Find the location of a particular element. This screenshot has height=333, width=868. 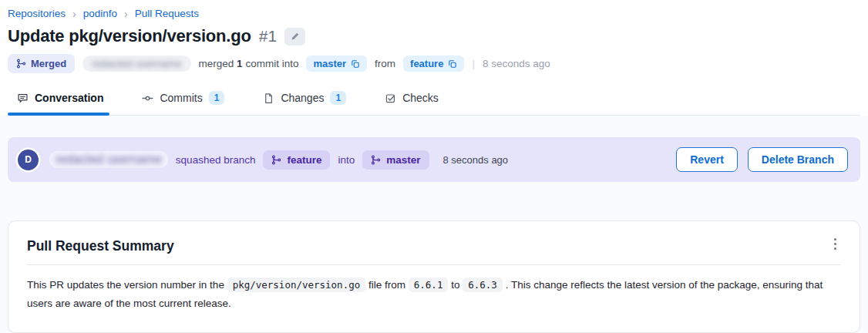

tab-label: Conversation is located at coordinates (69, 98).